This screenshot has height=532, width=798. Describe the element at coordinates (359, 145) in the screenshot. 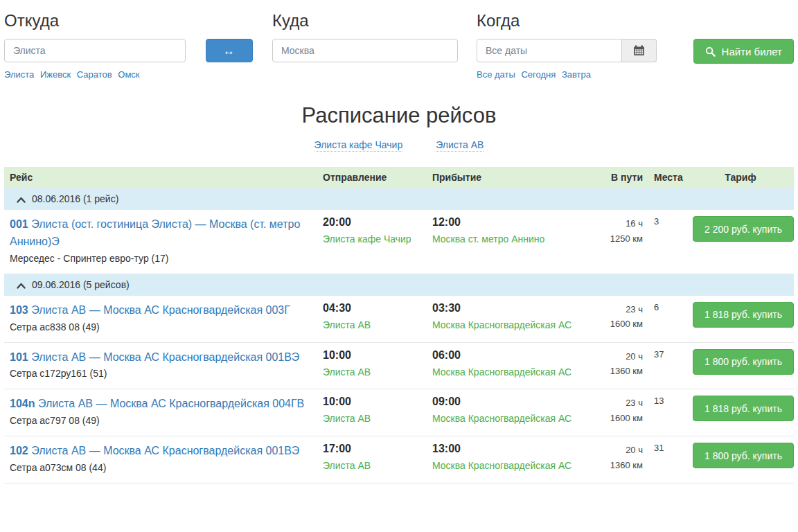

I see `station-link-kafe-chachir: Элиста кафе Чачир` at that location.